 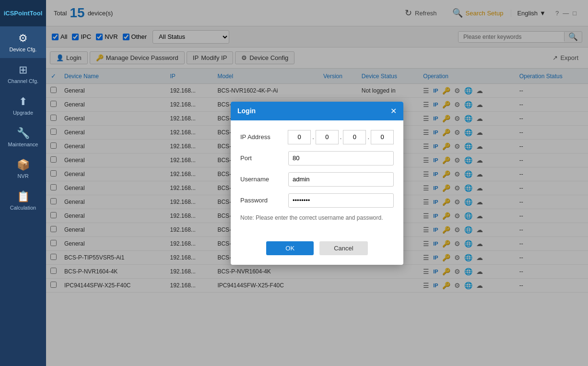 What do you see at coordinates (317, 137) in the screenshot?
I see `ip-address-row: IP Address . . .` at bounding box center [317, 137].